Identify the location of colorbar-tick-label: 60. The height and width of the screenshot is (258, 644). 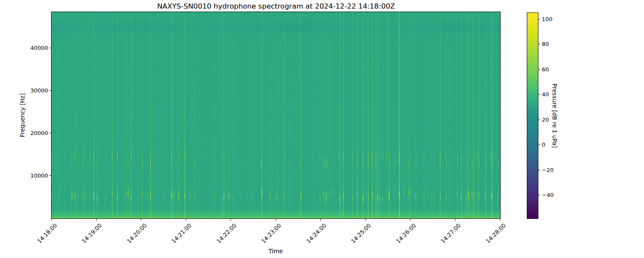
(545, 70).